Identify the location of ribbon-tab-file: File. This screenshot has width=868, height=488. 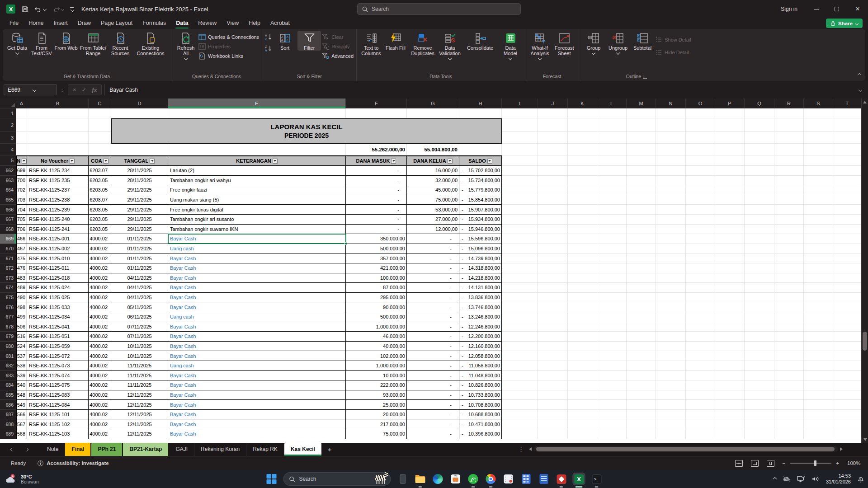
(14, 23).